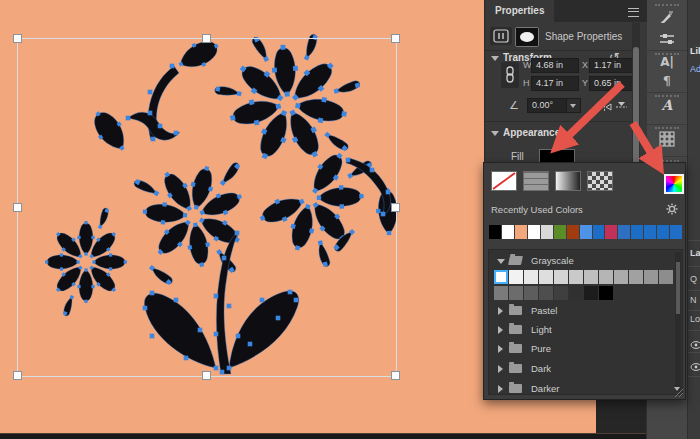 Image resolution: width=700 pixels, height=439 pixels. I want to click on scroll-down-chevron-icon, so click(677, 389).